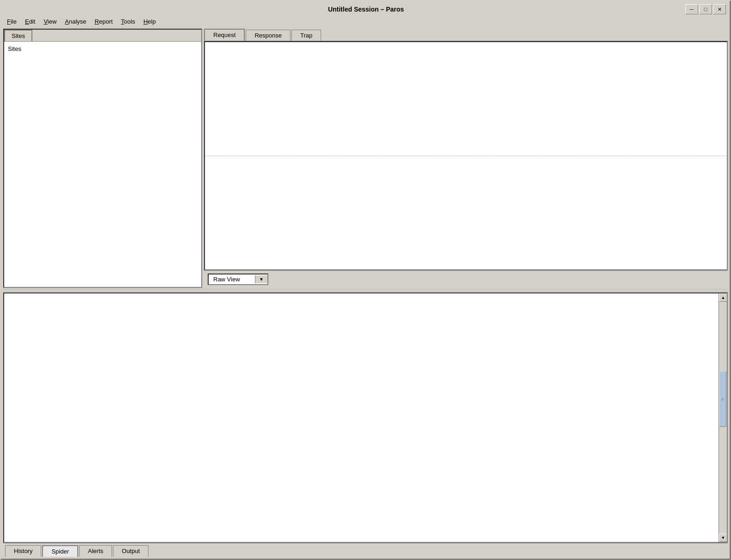 The height and width of the screenshot is (560, 731). I want to click on tab-response: Response, so click(268, 35).